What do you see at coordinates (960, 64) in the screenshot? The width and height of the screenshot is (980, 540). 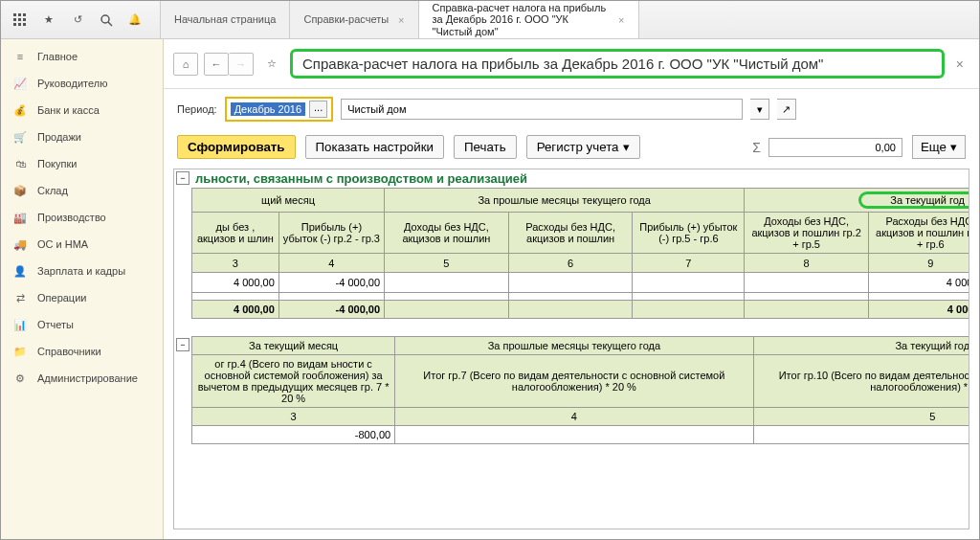 I see `close-page-button: ×` at bounding box center [960, 64].